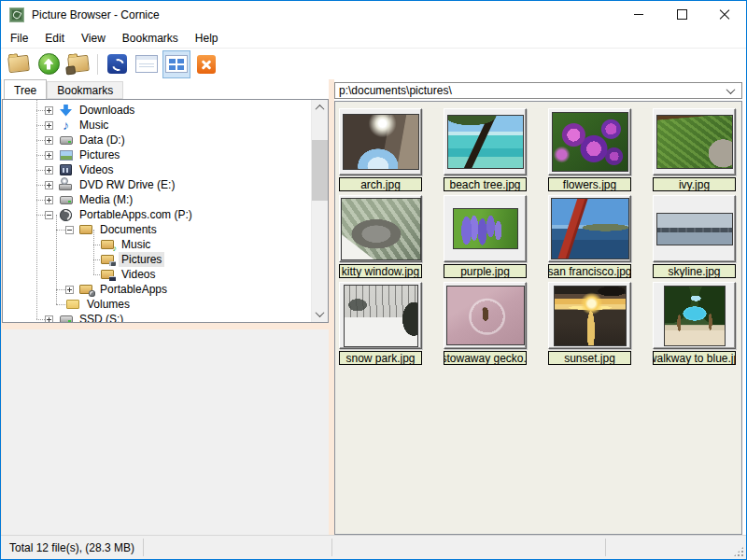 This screenshot has height=560, width=747. I want to click on tree-item: PortableApps.com (P:), so click(157, 215).